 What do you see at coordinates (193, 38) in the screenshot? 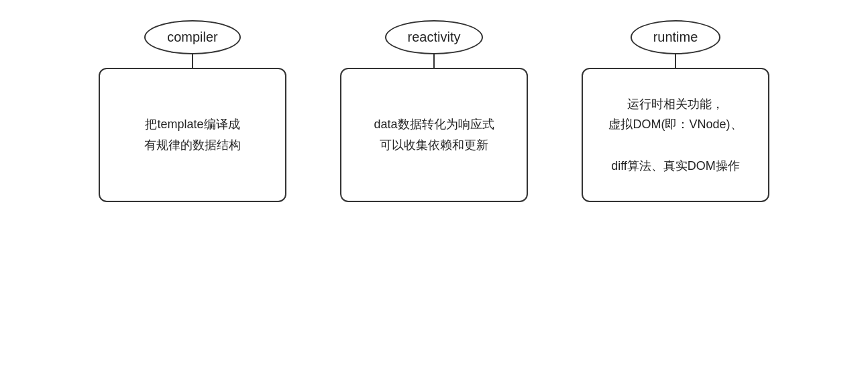
I see `oval-compiler: compiler` at bounding box center [193, 38].